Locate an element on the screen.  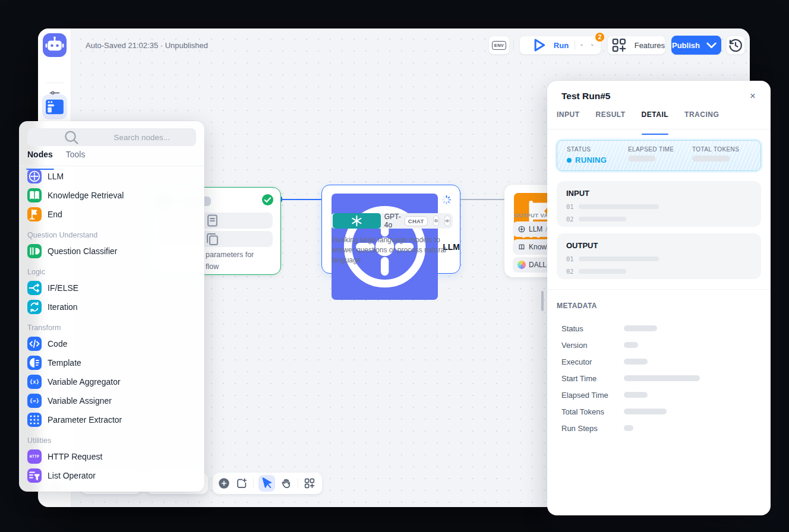
node-list-item-template: Template is located at coordinates (112, 363).